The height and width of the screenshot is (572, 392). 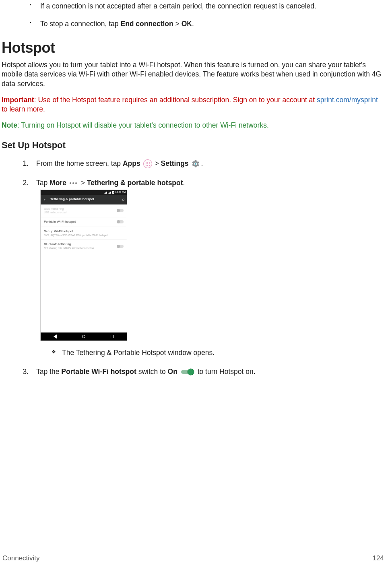 What do you see at coordinates (84, 192) in the screenshot?
I see `status-bar: 12:40 PM` at bounding box center [84, 192].